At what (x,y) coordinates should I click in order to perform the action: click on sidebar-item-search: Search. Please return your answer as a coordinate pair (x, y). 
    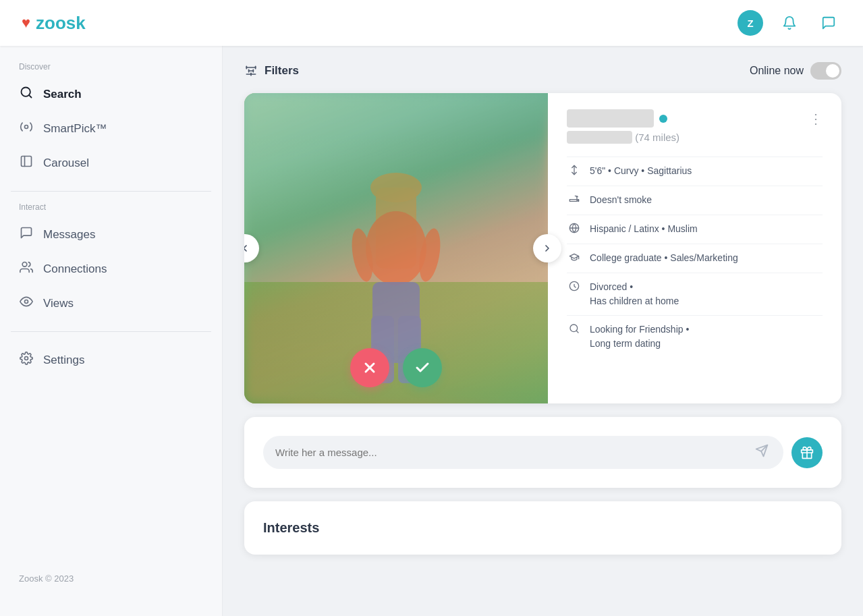
    Looking at the image, I should click on (111, 94).